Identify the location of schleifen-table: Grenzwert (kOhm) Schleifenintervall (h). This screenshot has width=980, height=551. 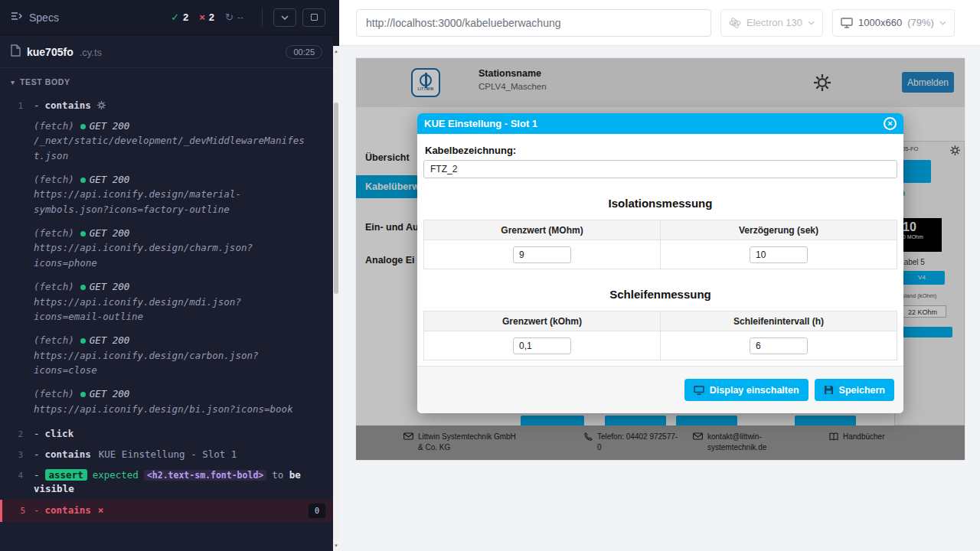
(660, 335).